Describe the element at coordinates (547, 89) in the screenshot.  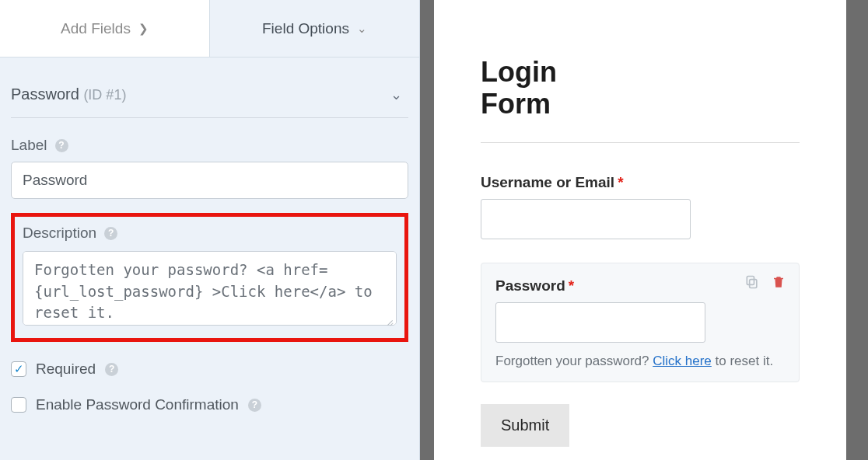
I see `form-title: Login Form` at that location.